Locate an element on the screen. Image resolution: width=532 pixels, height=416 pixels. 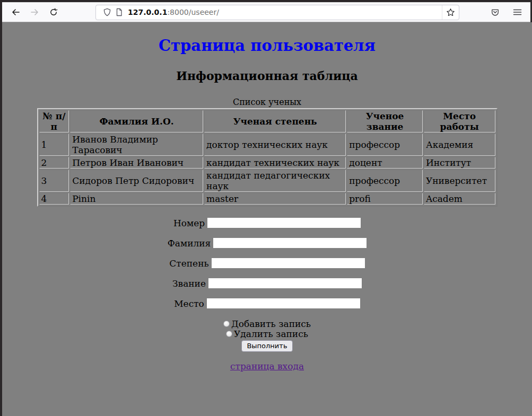
degree-input is located at coordinates (289, 263).